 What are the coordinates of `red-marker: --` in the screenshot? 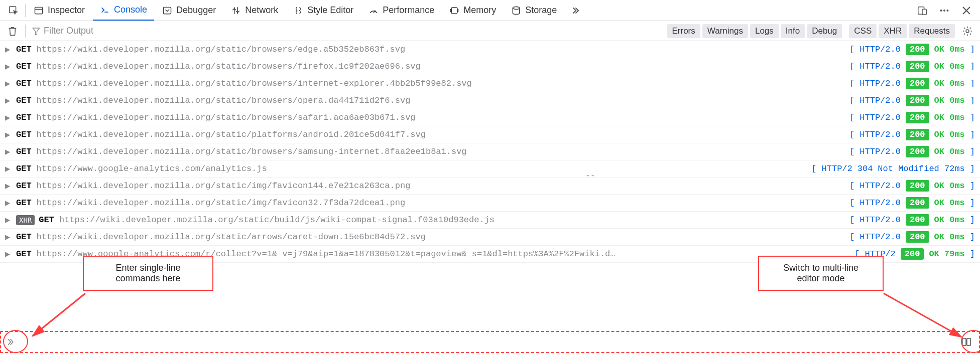 It's located at (590, 175).